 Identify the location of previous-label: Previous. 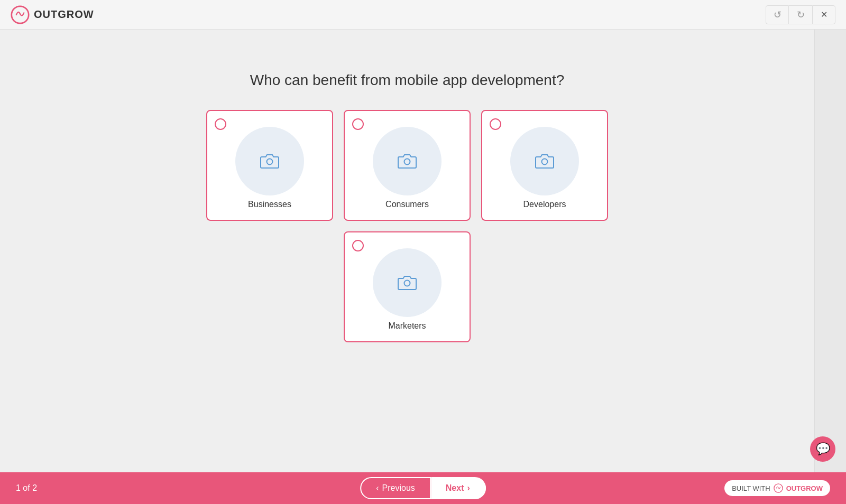
(399, 488).